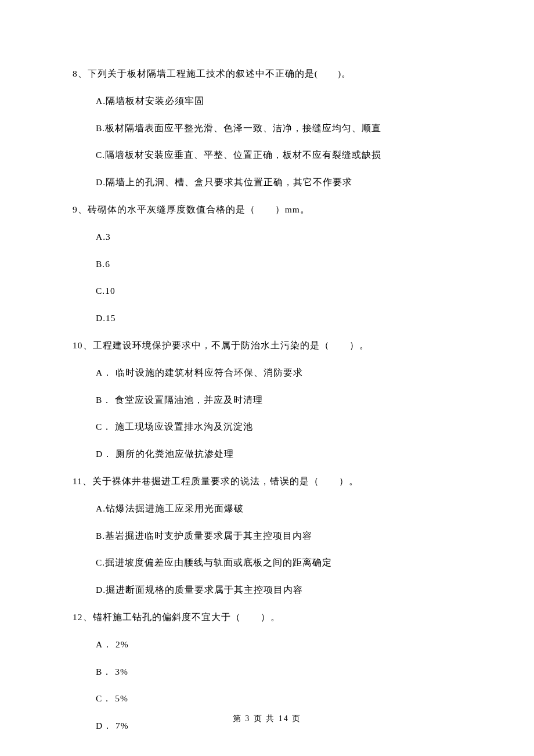  Describe the element at coordinates (279, 590) in the screenshot. I see `option-d: D.掘进断面规格的质量要求属于其主控项目内容` at that location.